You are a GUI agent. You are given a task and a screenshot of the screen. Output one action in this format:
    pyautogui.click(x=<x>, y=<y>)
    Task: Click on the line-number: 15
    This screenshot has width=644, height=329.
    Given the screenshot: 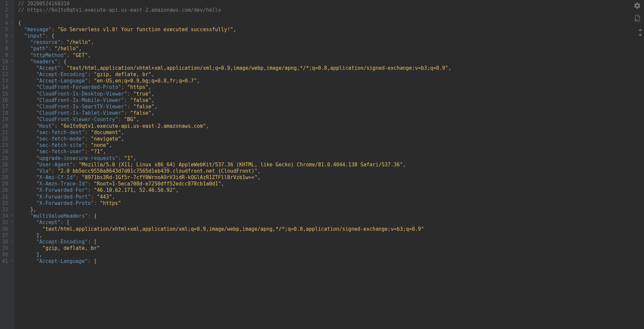 What is the action you would take?
    pyautogui.click(x=5, y=94)
    